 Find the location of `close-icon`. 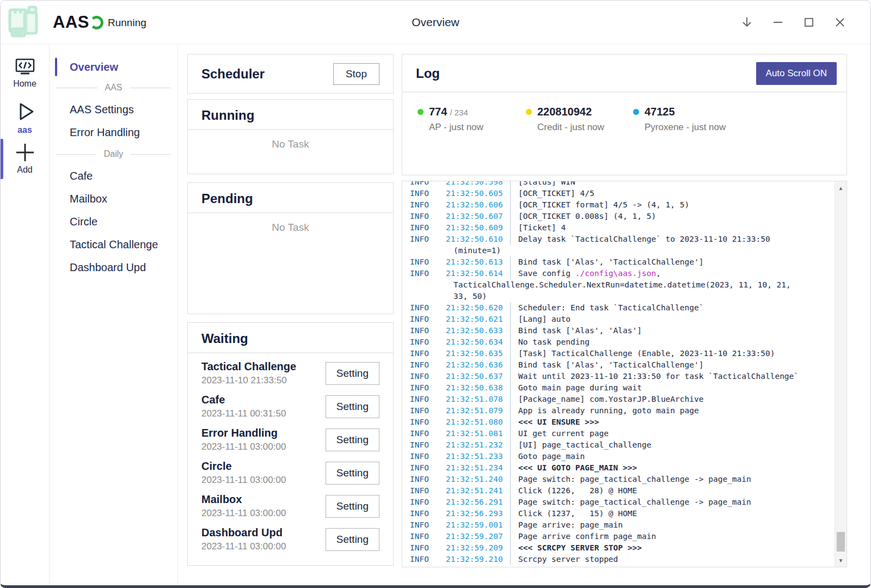

close-icon is located at coordinates (840, 22).